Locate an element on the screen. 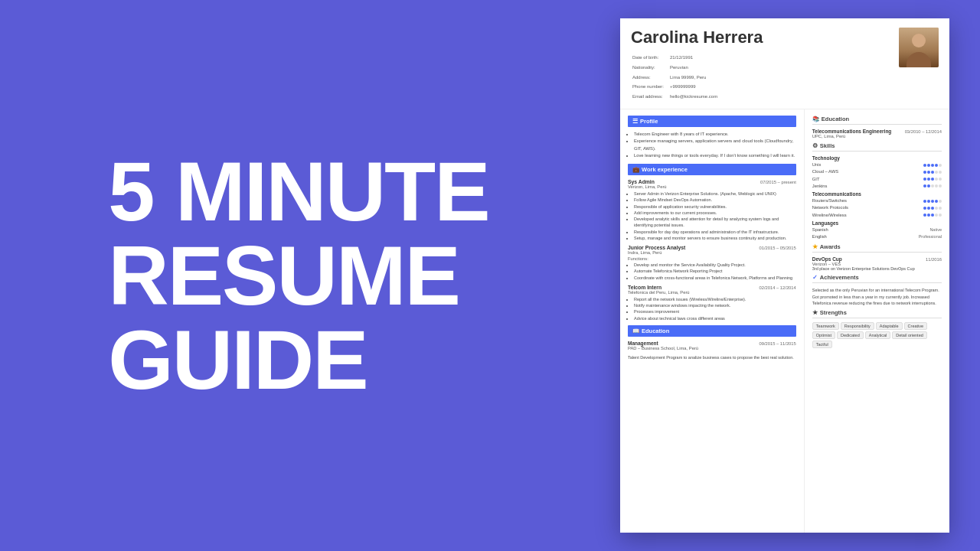 Image resolution: width=980 pixels, height=551 pixels. title-line1: 5 MINUTE is located at coordinates (299, 191).